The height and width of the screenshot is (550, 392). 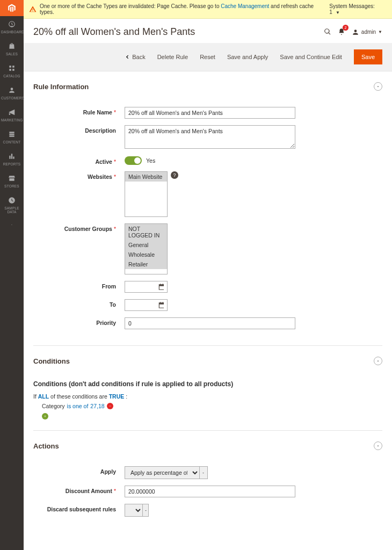 What do you see at coordinates (117, 396) in the screenshot?
I see `aggregator-true-link: TRUE` at bounding box center [117, 396].